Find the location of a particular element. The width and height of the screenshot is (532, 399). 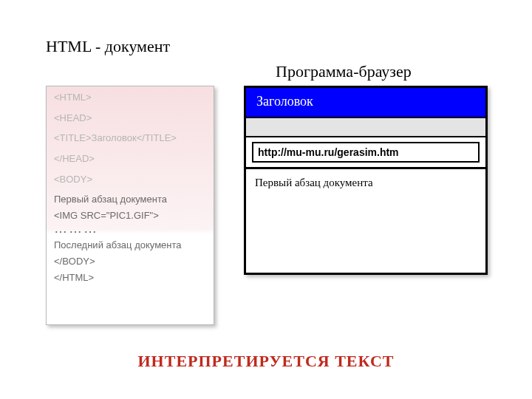

code-line: </HTML> is located at coordinates (130, 278).